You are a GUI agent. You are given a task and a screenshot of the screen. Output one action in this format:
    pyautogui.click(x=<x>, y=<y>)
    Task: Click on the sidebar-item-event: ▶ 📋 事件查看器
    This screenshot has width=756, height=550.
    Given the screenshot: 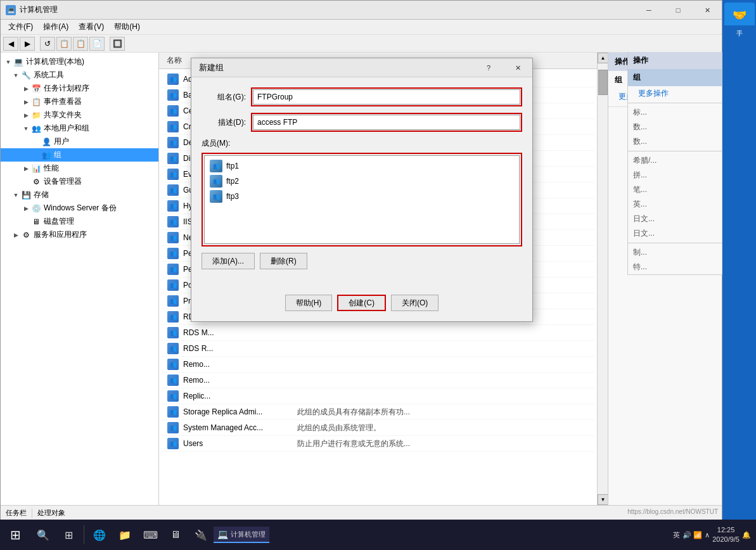 What is the action you would take?
    pyautogui.click(x=80, y=101)
    